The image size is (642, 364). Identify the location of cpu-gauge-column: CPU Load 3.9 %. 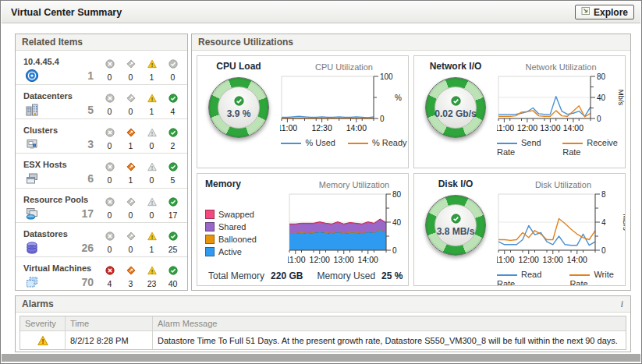
(239, 112).